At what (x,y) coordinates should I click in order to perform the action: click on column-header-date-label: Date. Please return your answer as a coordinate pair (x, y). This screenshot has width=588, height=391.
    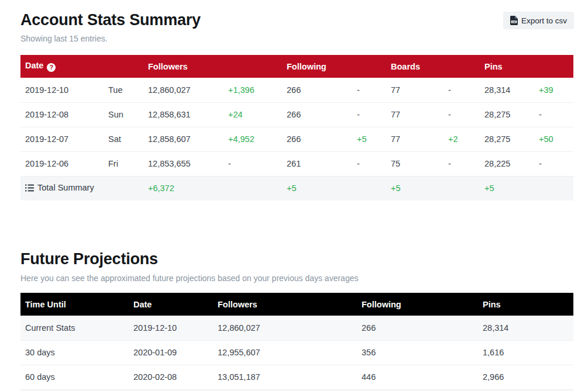
    Looking at the image, I should click on (34, 65).